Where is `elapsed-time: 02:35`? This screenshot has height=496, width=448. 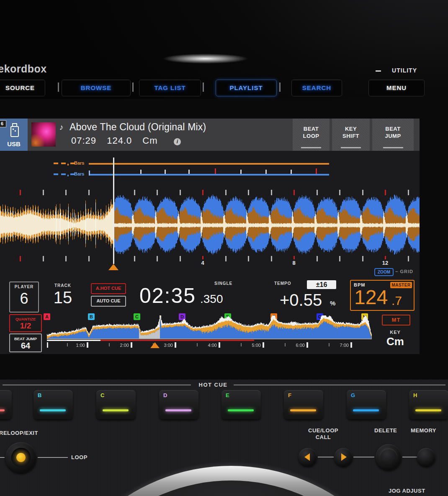 elapsed-time: 02:35 is located at coordinates (167, 296).